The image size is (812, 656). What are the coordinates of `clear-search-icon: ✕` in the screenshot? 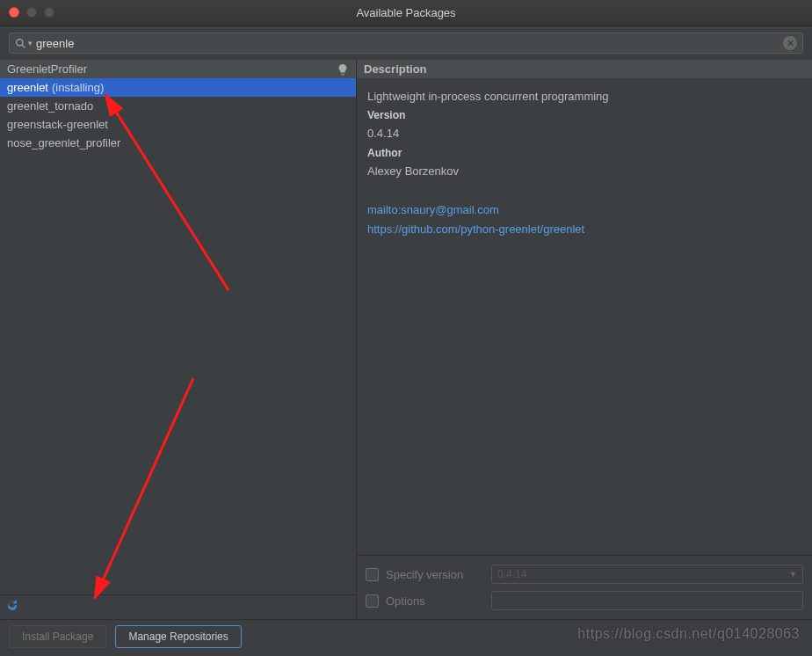 It's located at (790, 43).